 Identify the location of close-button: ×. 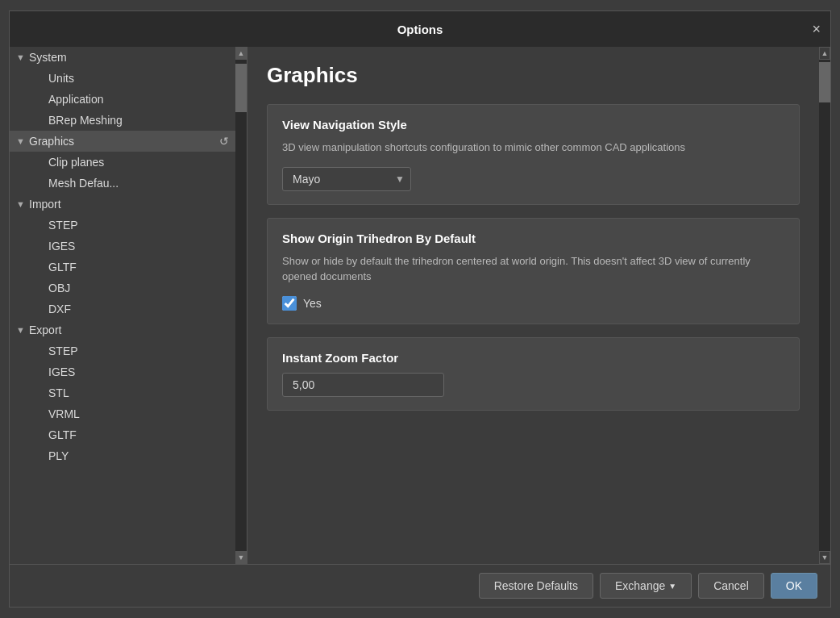
(816, 29).